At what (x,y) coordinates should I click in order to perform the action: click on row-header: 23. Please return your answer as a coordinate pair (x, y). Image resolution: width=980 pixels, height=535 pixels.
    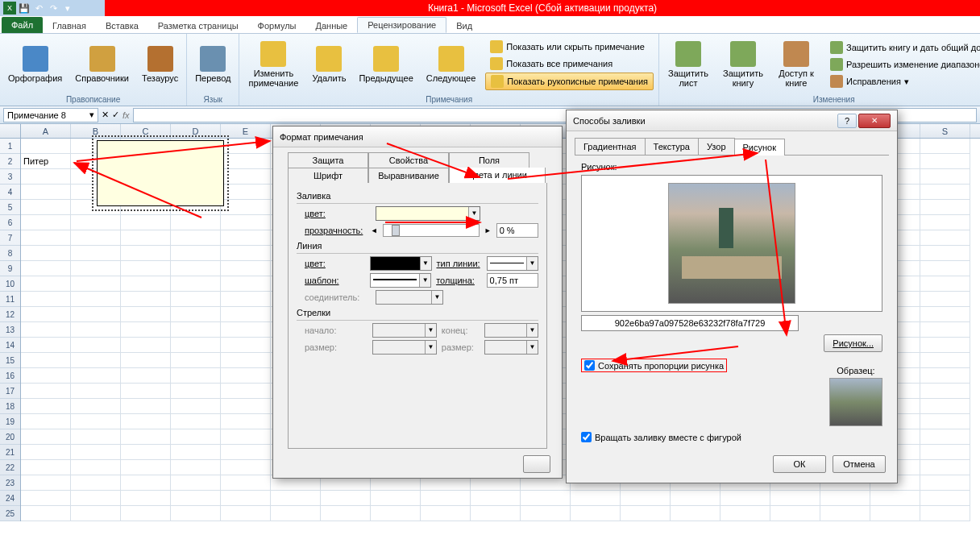
    Looking at the image, I should click on (10, 483).